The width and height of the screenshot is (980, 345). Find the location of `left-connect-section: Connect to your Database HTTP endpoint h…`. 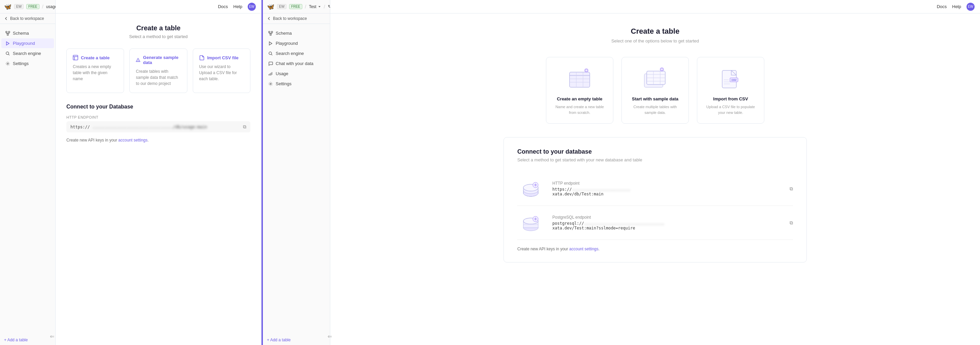

left-connect-section: Connect to your Database HTTP endpoint h… is located at coordinates (158, 123).